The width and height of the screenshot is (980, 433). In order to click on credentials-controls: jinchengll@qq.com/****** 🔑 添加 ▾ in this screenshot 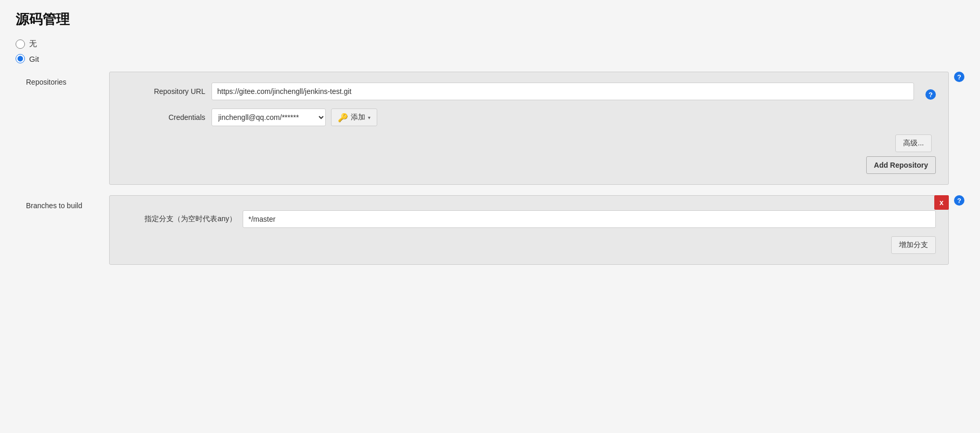, I will do `click(294, 117)`.